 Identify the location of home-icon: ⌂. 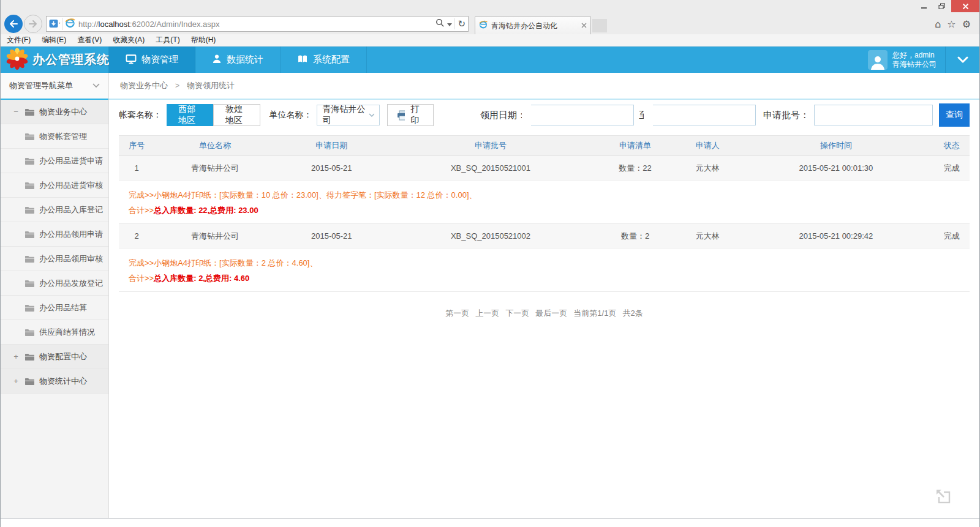
(938, 24).